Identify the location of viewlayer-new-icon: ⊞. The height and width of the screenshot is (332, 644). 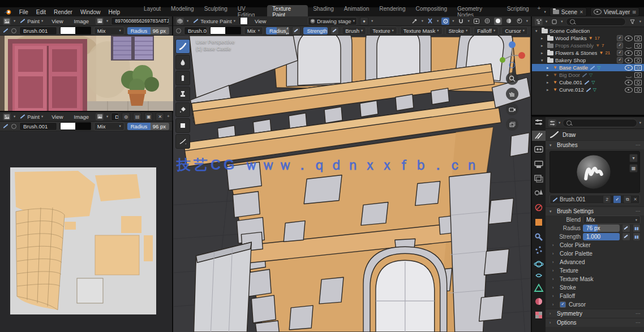
(634, 12).